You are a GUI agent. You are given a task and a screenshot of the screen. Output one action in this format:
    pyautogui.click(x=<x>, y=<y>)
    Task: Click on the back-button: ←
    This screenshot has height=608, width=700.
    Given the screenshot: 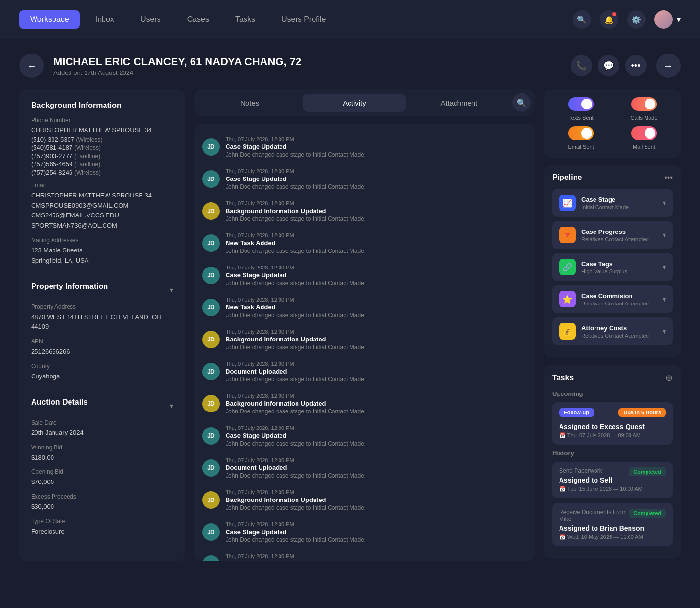 What is the action you would take?
    pyautogui.click(x=32, y=66)
    